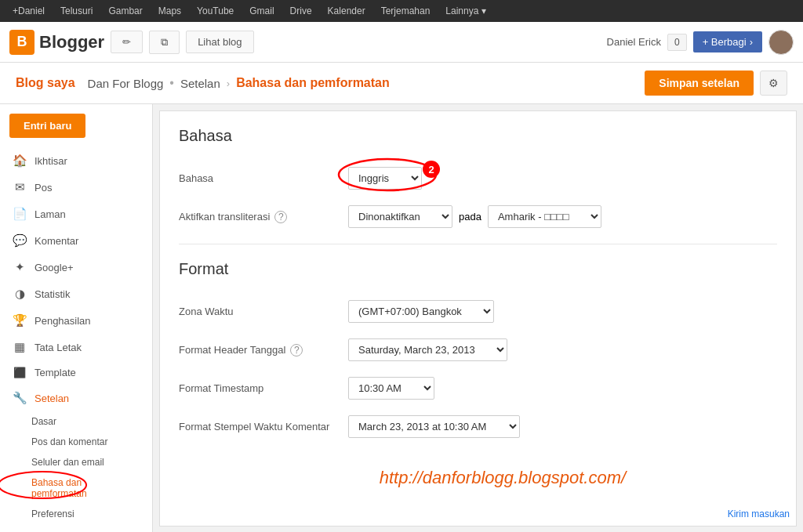 The image size is (803, 532). I want to click on transliterasi-row: Aktifkan transliterasi ? Dinonaktifkan p…, so click(478, 216).